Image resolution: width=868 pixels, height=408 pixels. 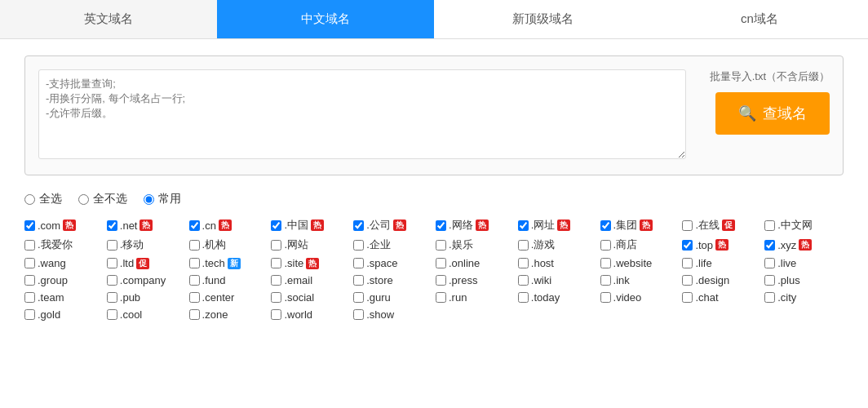 What do you see at coordinates (132, 245) in the screenshot?
I see `domain-label: .移动` at bounding box center [132, 245].